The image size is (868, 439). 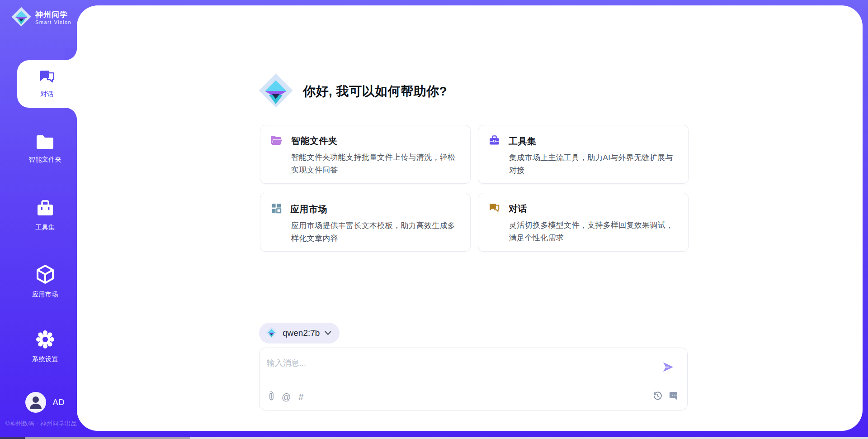 What do you see at coordinates (59, 403) in the screenshot?
I see `user-initials: AD` at bounding box center [59, 403].